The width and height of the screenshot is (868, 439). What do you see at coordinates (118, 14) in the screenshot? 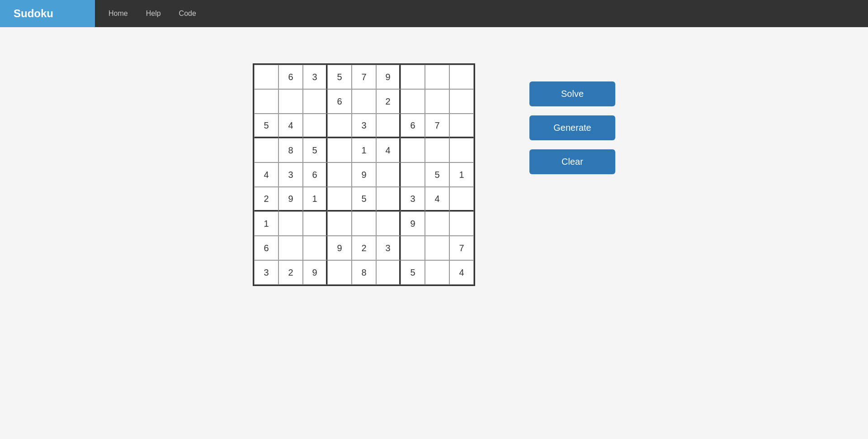
I see `home-link: Home` at bounding box center [118, 14].